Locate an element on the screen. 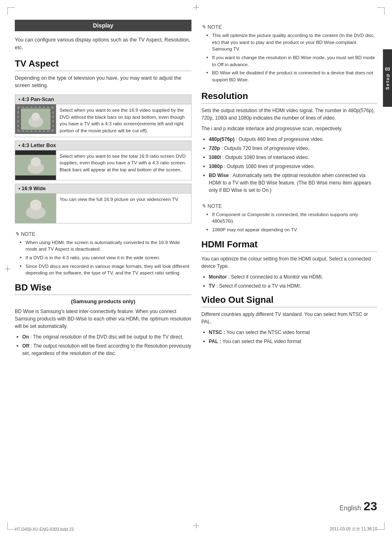 The image size is (392, 537). hdmi-format-bullet-tv: TV : Select if connected to a TV via HDM… is located at coordinates (290, 286).